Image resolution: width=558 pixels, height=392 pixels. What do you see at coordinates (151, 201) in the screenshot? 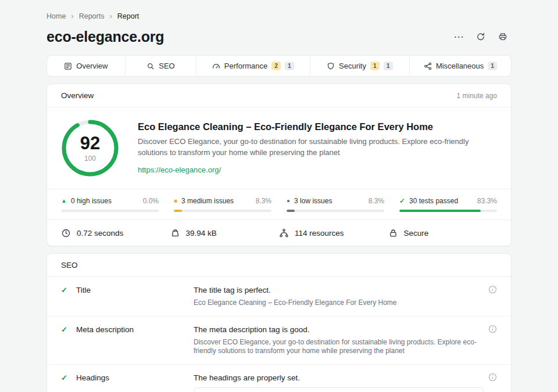
I see `issue-percent: 0.0%` at bounding box center [151, 201].